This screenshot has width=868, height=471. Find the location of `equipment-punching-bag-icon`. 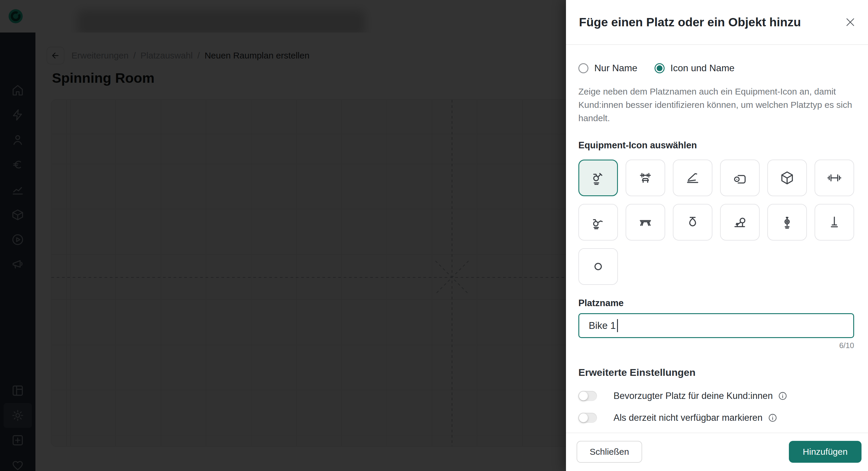

equipment-punching-bag-icon is located at coordinates (693, 222).